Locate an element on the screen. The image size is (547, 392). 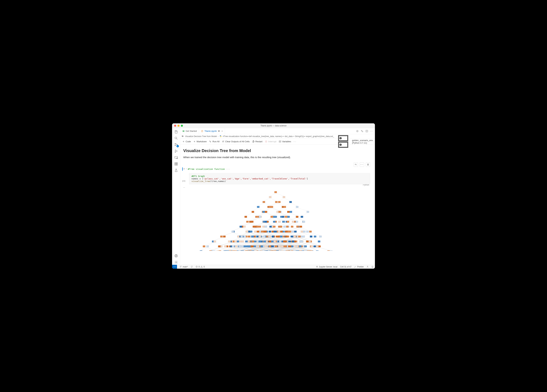
add-code-cell-button: Code is located at coordinates (187, 142).